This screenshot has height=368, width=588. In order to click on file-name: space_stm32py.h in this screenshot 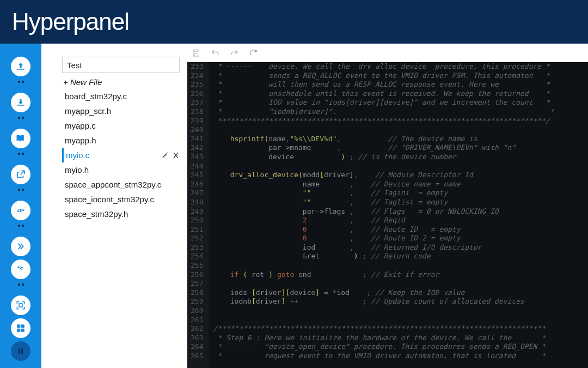, I will do `click(96, 214)`.